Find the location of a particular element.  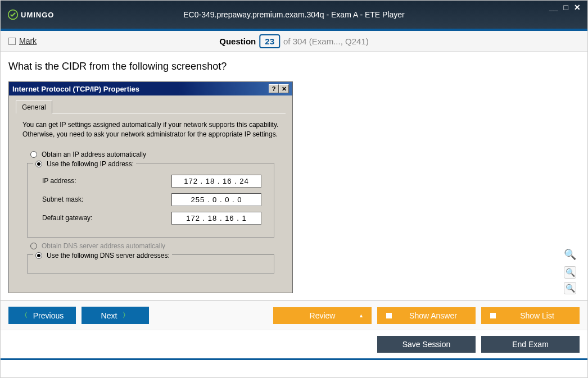

radio-use-ip: Use the following IP address: is located at coordinates (84, 164).